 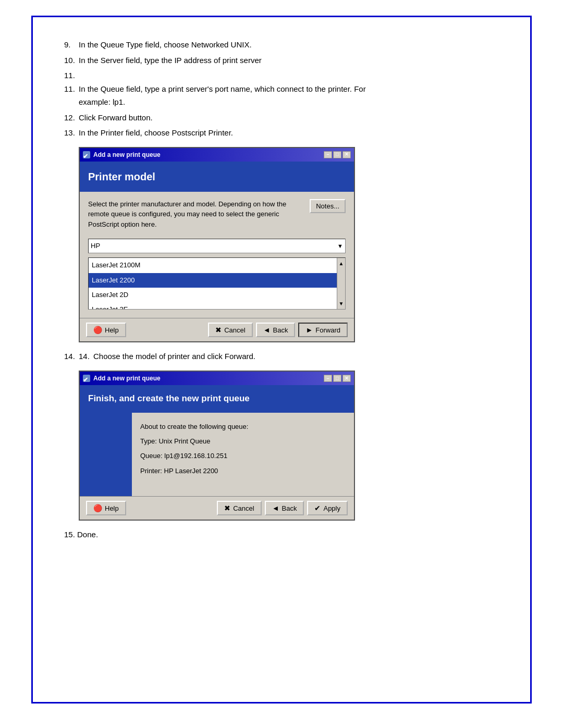 I want to click on help-icon: 🔴, so click(x=98, y=330).